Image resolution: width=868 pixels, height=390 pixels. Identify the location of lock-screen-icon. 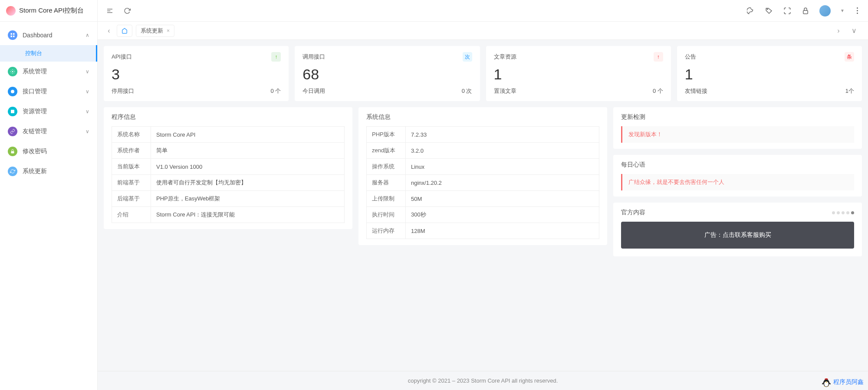
(806, 11).